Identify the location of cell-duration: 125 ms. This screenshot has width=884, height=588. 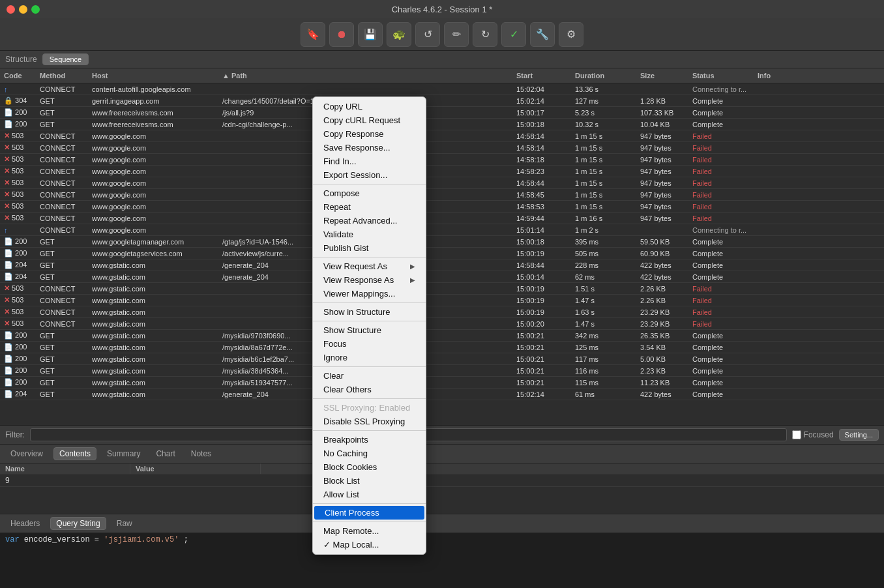
(604, 347).